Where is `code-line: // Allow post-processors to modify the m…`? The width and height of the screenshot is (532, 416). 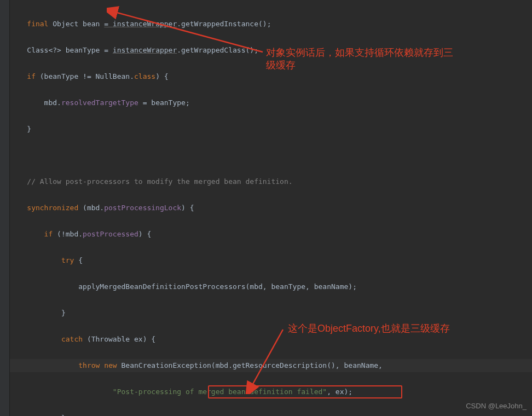
code-line: // Allow post-processors to modify the m… is located at coordinates (203, 182).